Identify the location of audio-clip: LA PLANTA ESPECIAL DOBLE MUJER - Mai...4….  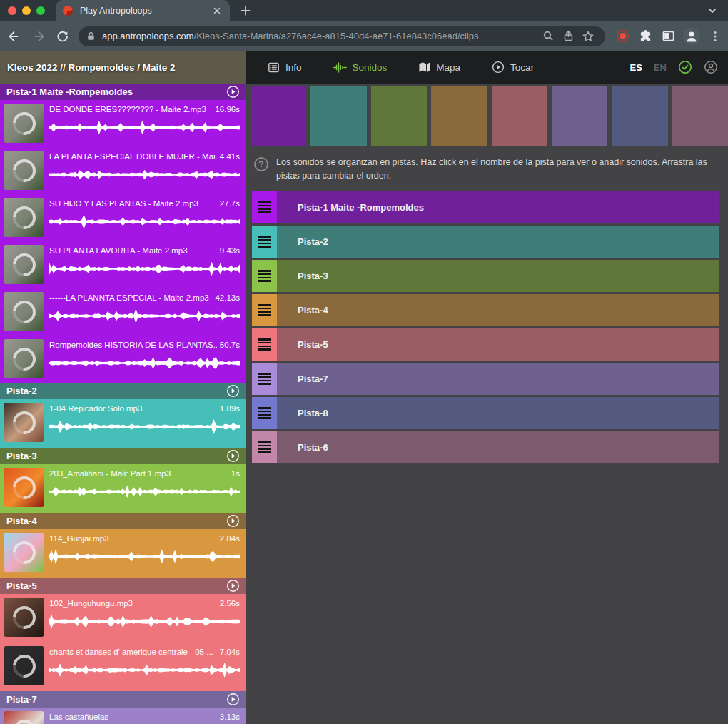
(123, 171).